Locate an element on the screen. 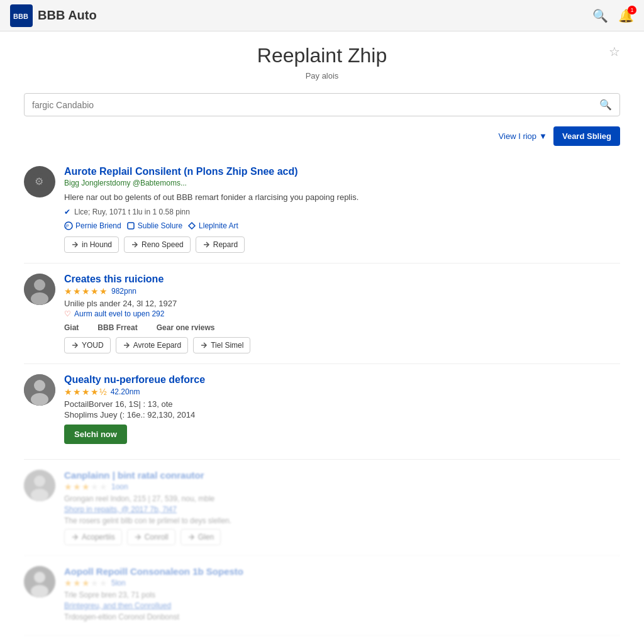  notification-badge: 1 is located at coordinates (632, 10).